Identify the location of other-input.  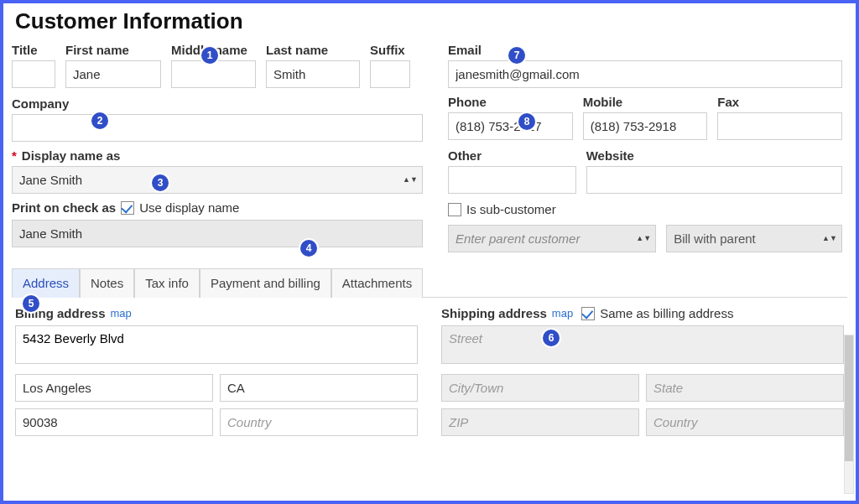
(512, 179).